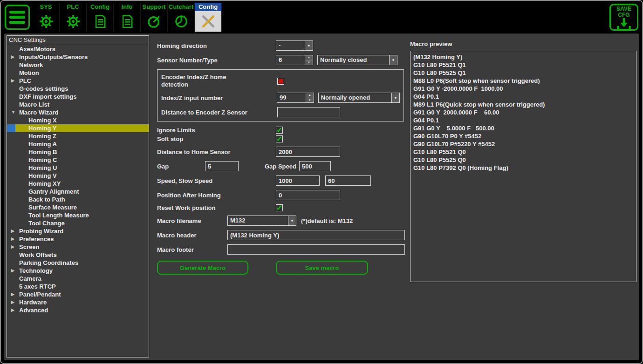  Describe the element at coordinates (78, 208) in the screenshot. I see `tree-item-surface-measure: Surface Measure` at that location.